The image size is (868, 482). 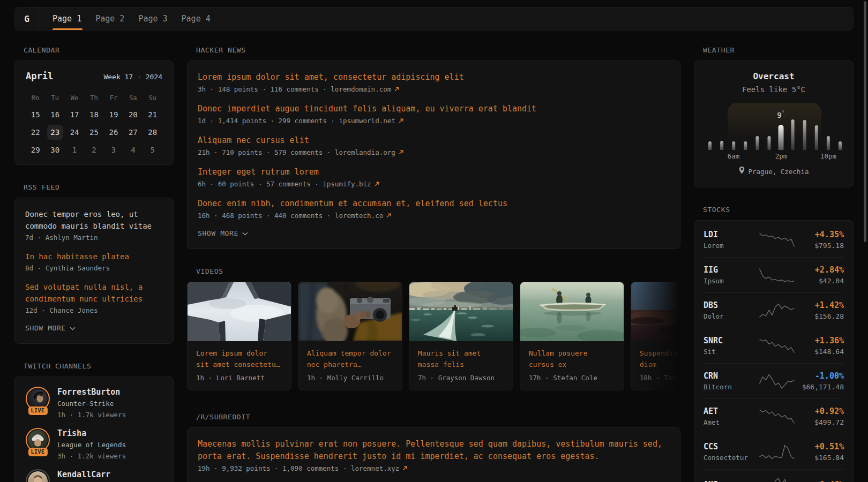 What do you see at coordinates (820, 447) in the screenshot?
I see `stock-change: +0.51%` at bounding box center [820, 447].